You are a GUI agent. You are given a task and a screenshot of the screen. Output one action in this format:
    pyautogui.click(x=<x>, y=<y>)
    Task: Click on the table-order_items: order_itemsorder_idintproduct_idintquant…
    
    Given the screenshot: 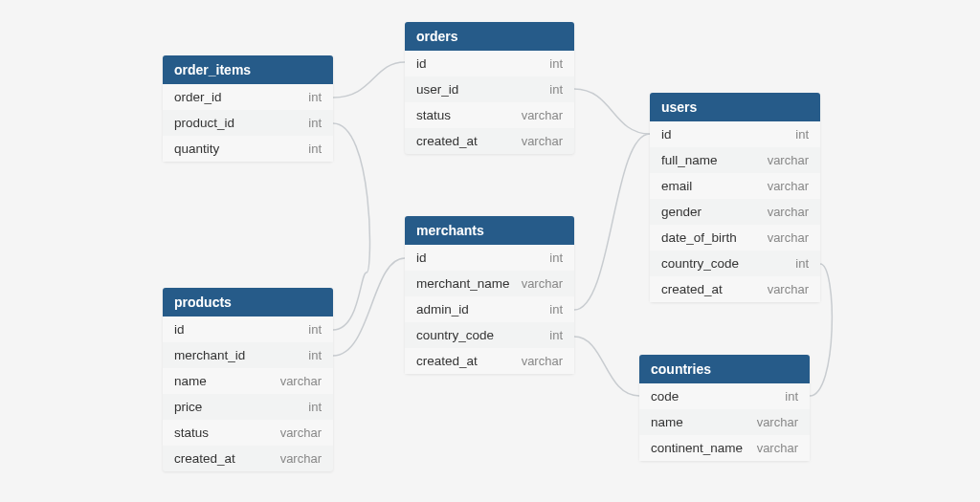 What is the action you would take?
    pyautogui.click(x=248, y=109)
    